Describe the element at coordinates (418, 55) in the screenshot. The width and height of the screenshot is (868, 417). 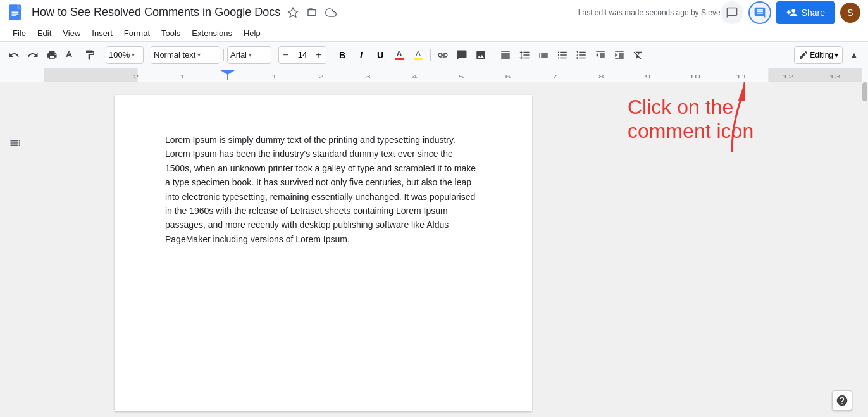
I see `highlight-button: A` at that location.